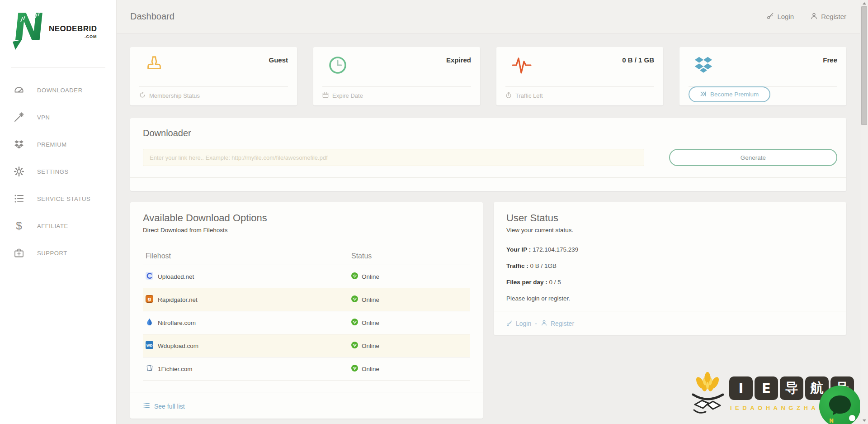 This screenshot has width=868, height=424. What do you see at coordinates (64, 199) in the screenshot?
I see `sidebar-item-label: SERVICE STATUS` at bounding box center [64, 199].